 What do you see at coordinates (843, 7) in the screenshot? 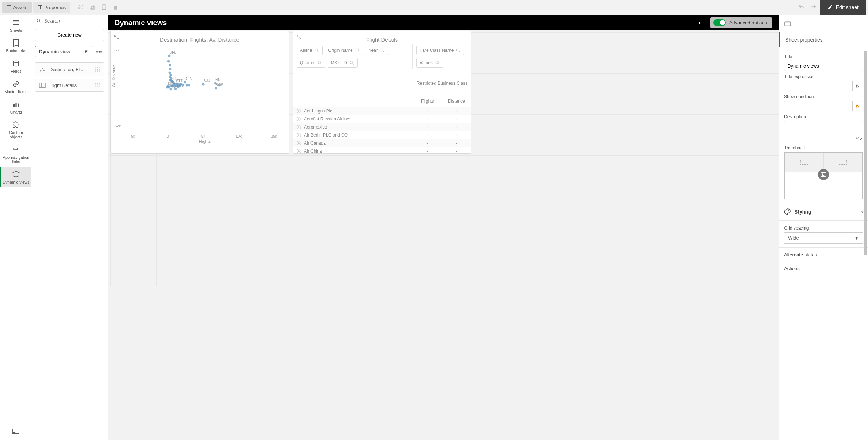
I see `edit-sheet-button: Edit sheet` at bounding box center [843, 7].